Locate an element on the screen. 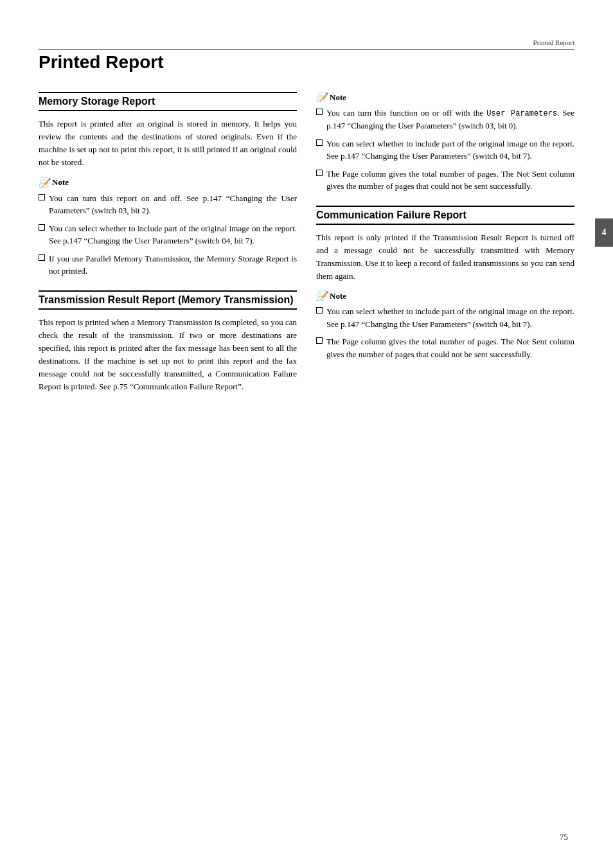 This screenshot has height=868, width=613. page-header: Printed Report is located at coordinates (306, 44).